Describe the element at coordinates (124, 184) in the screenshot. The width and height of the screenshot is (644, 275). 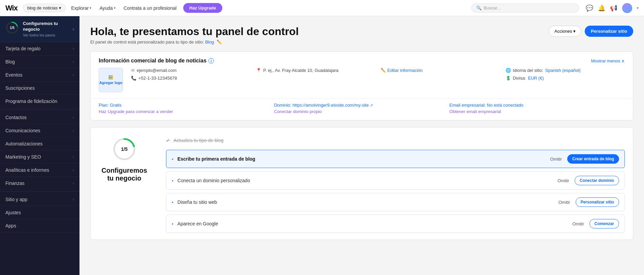
I see `setup-left: 1/5 Configuremos tu negocio` at that location.